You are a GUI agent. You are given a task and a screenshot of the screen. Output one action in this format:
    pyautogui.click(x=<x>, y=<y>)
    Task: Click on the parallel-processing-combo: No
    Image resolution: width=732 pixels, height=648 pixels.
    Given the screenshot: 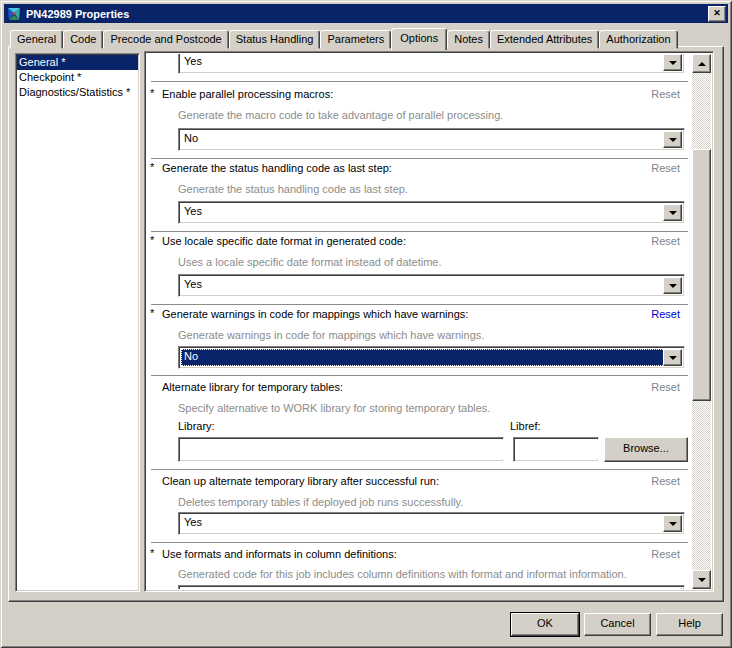 What is the action you would take?
    pyautogui.click(x=432, y=140)
    